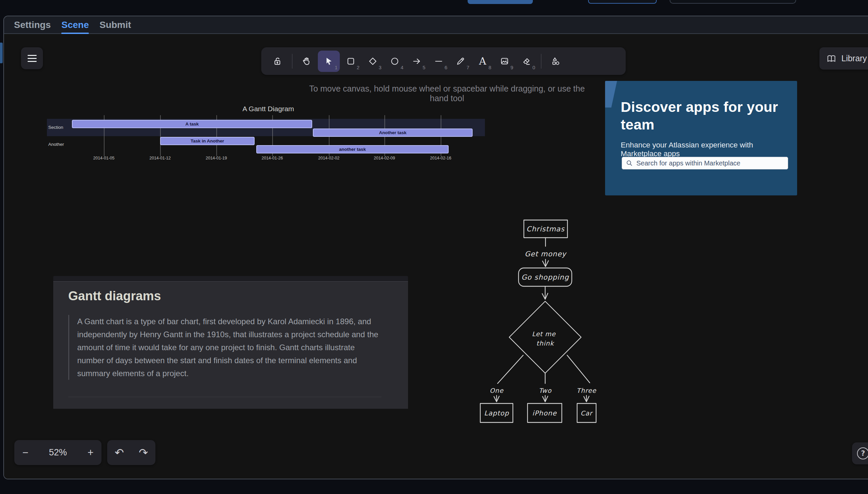 This screenshot has width=868, height=494. What do you see at coordinates (436, 25) in the screenshot?
I see `tab-bar: Settings Scene Submit` at bounding box center [436, 25].